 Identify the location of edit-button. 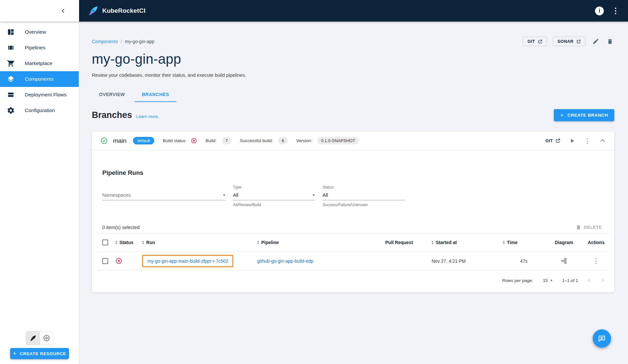
(596, 41).